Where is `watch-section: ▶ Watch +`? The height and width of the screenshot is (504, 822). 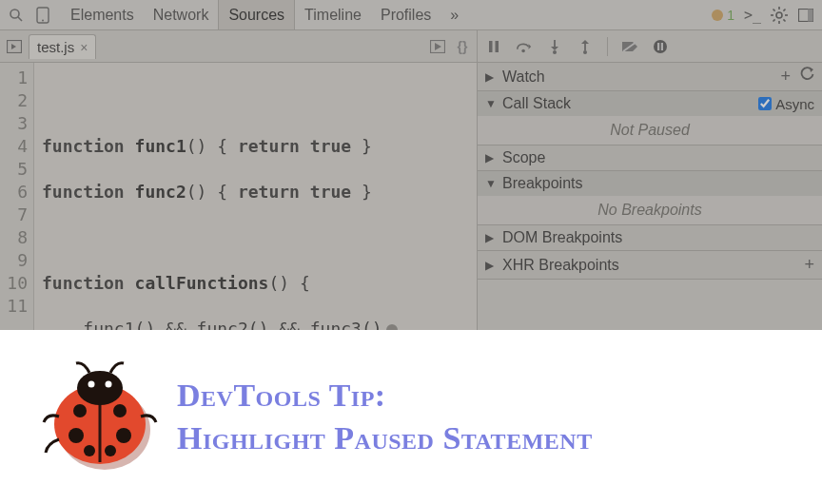
watch-section: ▶ Watch + is located at coordinates (650, 77).